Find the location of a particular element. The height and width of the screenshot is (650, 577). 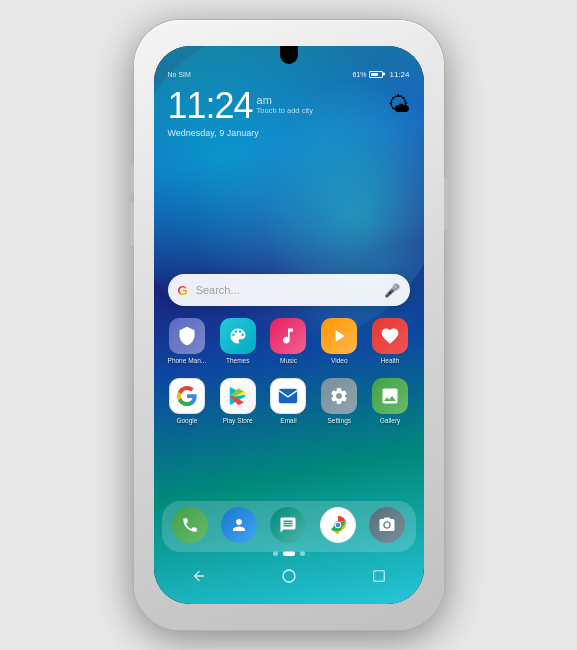

dock-contacts is located at coordinates (239, 526).